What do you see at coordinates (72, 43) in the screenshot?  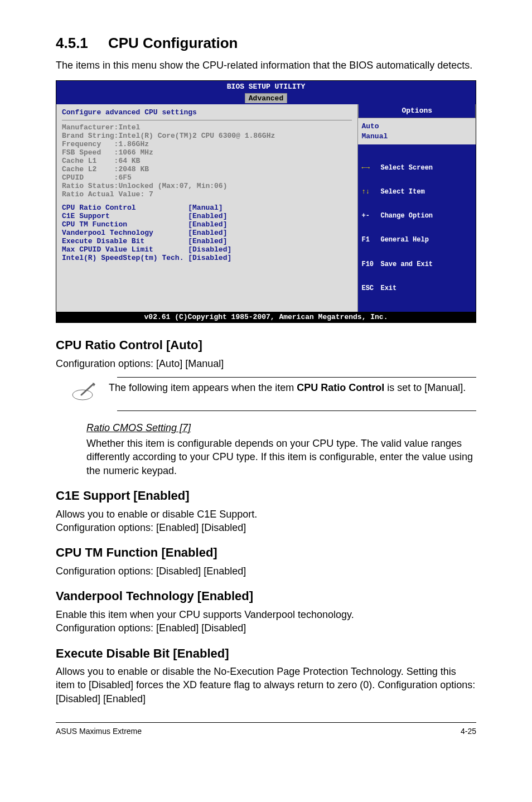 I see `section-number: 4.5.1` at bounding box center [72, 43].